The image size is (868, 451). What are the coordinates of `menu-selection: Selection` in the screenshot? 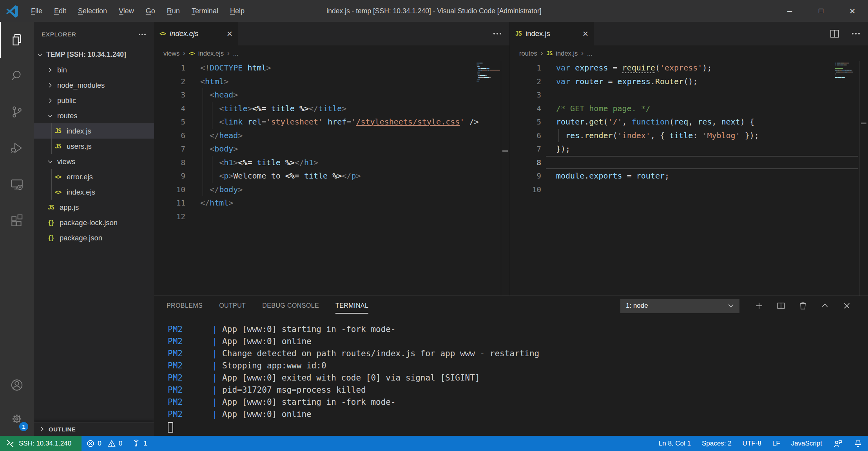 It's located at (92, 11).